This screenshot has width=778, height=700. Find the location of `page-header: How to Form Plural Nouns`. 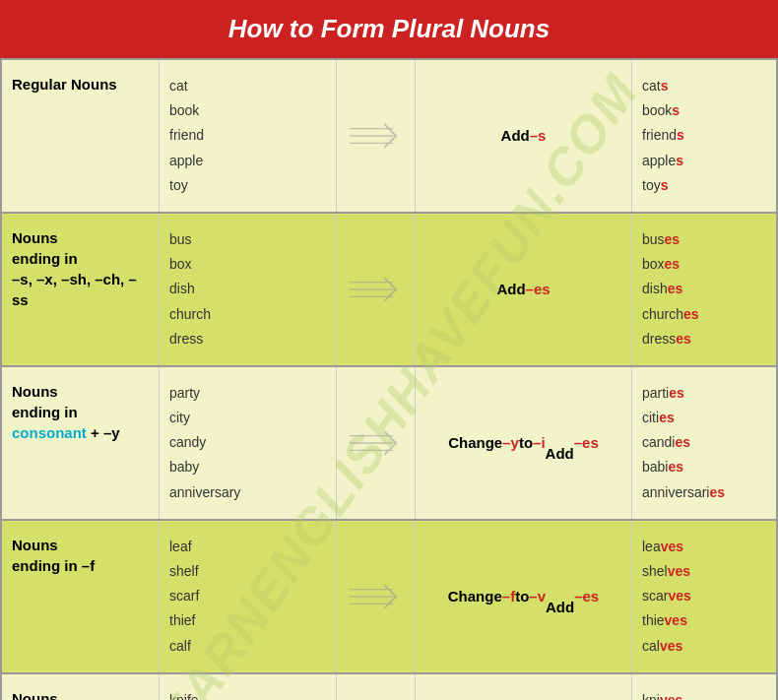

page-header: How to Form Plural Nouns is located at coordinates (389, 30).